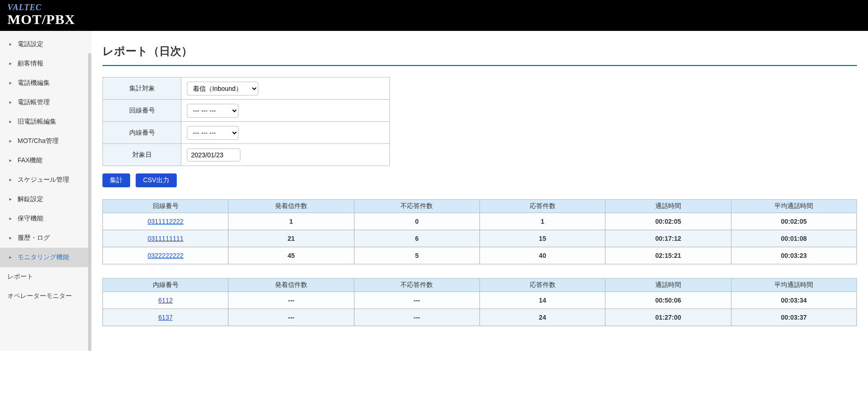 The width and height of the screenshot is (868, 411). What do you see at coordinates (542, 256) in the screenshot?
I see `table-cell: 40` at bounding box center [542, 256].